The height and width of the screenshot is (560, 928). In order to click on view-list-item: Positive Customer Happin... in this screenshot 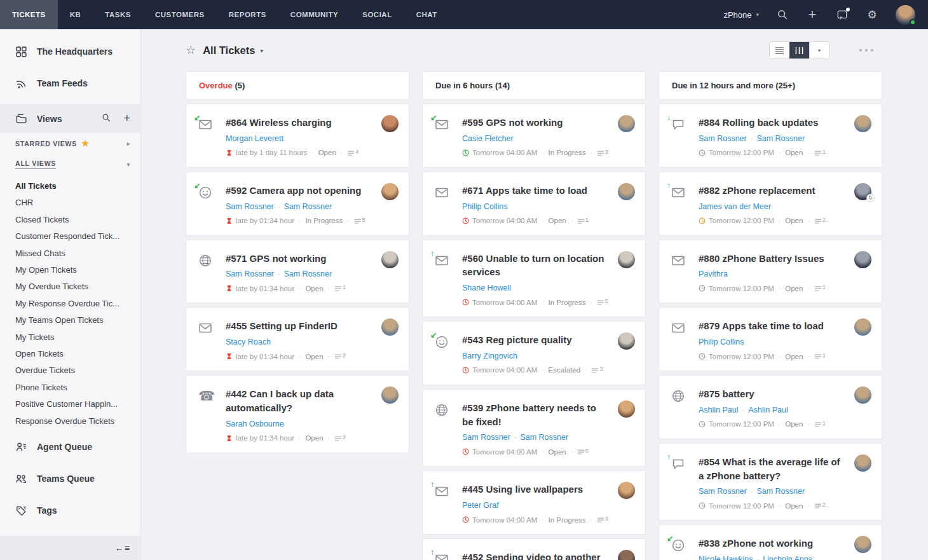, I will do `click(70, 404)`.